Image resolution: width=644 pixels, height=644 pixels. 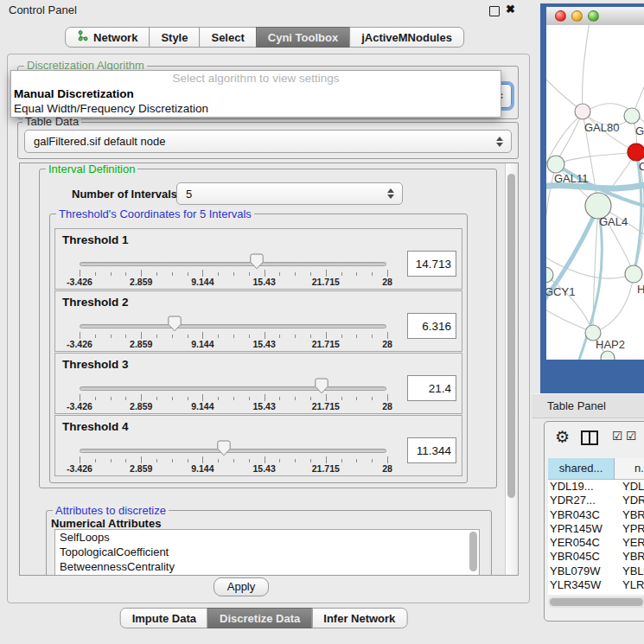 I want to click on tab-style: Style, so click(x=175, y=37).